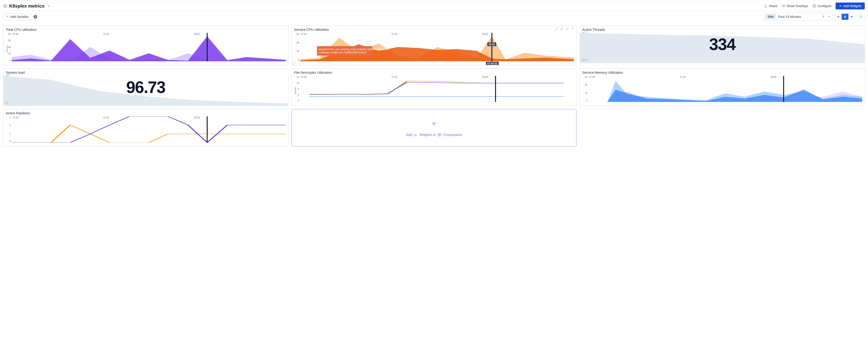 This screenshot has width=868, height=354. I want to click on chevron-down-icon, so click(49, 6).